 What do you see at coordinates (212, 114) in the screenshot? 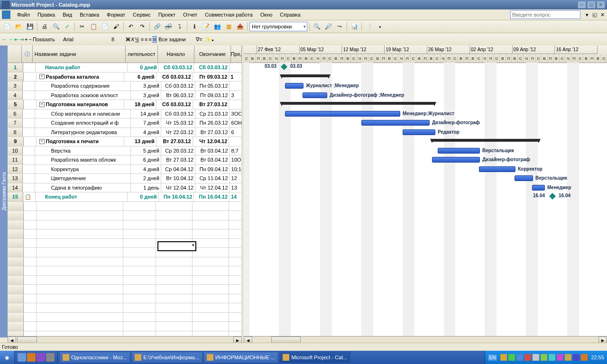
I see `cell: Ср 21.03.12` at bounding box center [212, 114].